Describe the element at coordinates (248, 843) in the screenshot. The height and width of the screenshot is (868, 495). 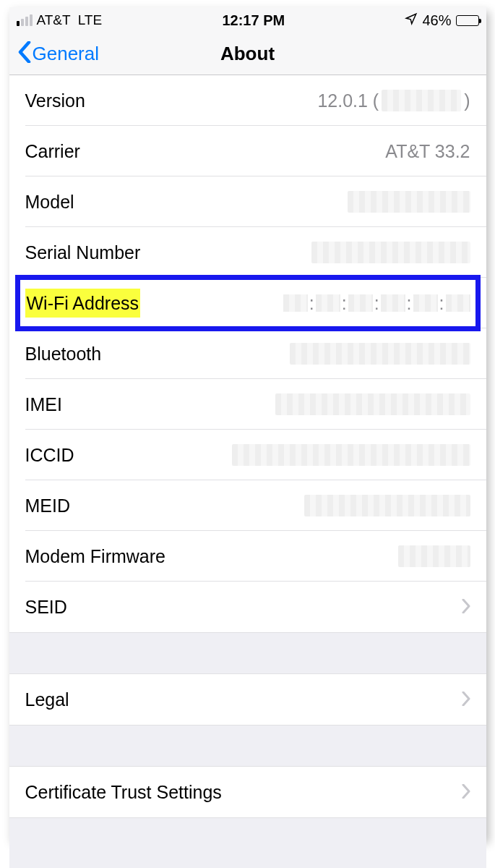
I see `footer-space` at that location.